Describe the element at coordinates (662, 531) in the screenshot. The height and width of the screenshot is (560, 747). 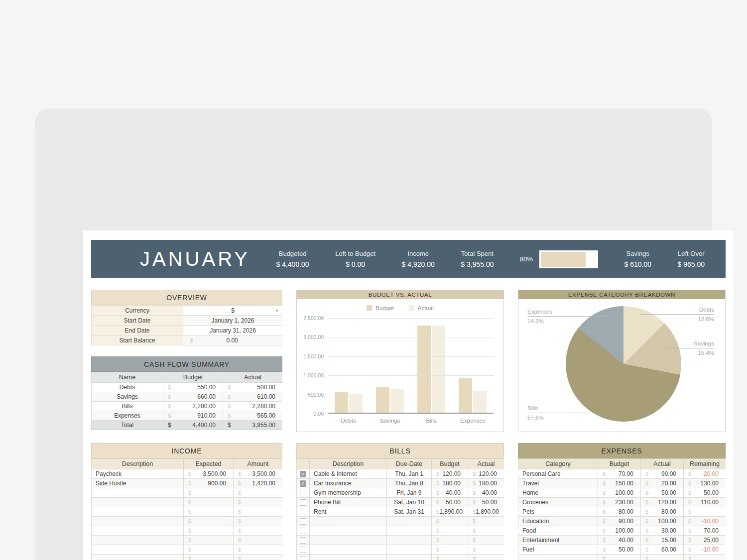
I see `actual-cell: $30.00` at that location.